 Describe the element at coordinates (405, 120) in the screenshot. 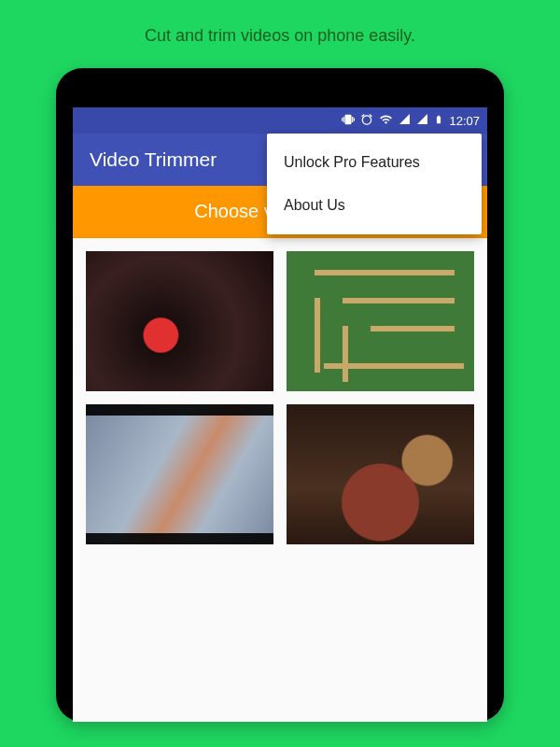

I see `signal-icon` at that location.